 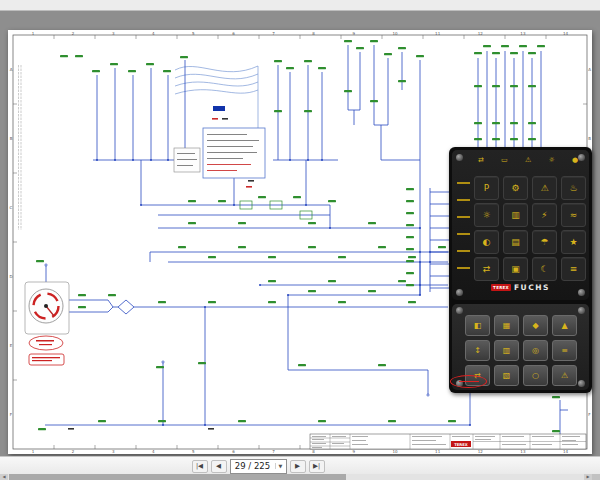 What do you see at coordinates (596, 477) in the screenshot?
I see `scrollbar-corner` at bounding box center [596, 477].